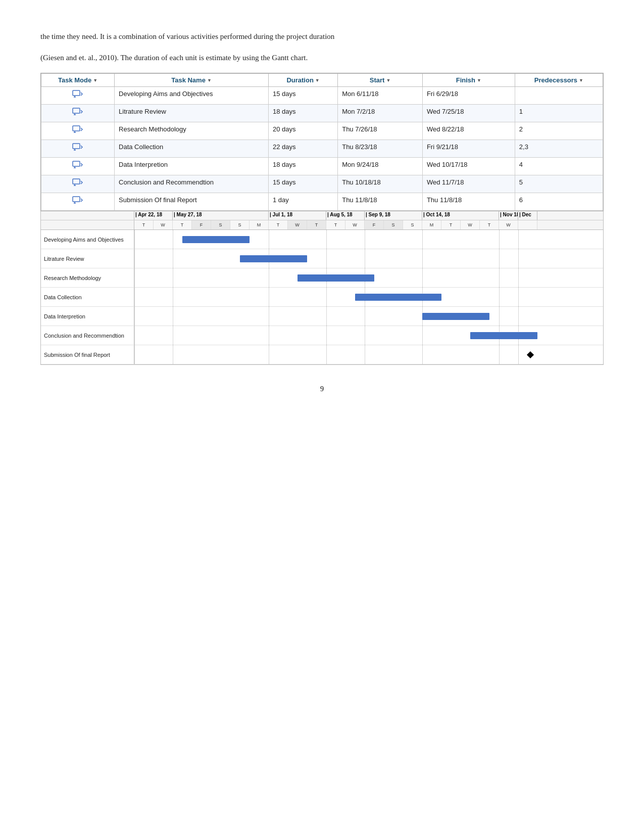 This screenshot has width=644, height=834. I want to click on gantt-month-cell: | Jul 1, 18, so click(298, 215).